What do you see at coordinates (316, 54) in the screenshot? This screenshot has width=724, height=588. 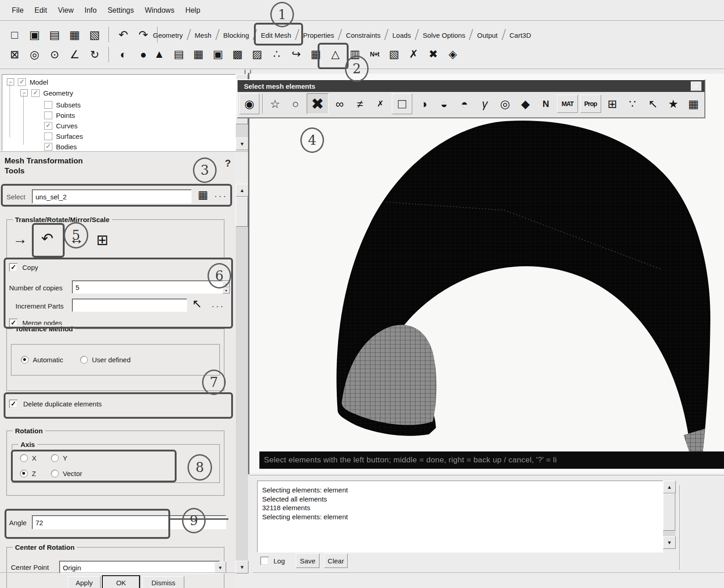 I see `transform-mesh-icon: ▦` at bounding box center [316, 54].